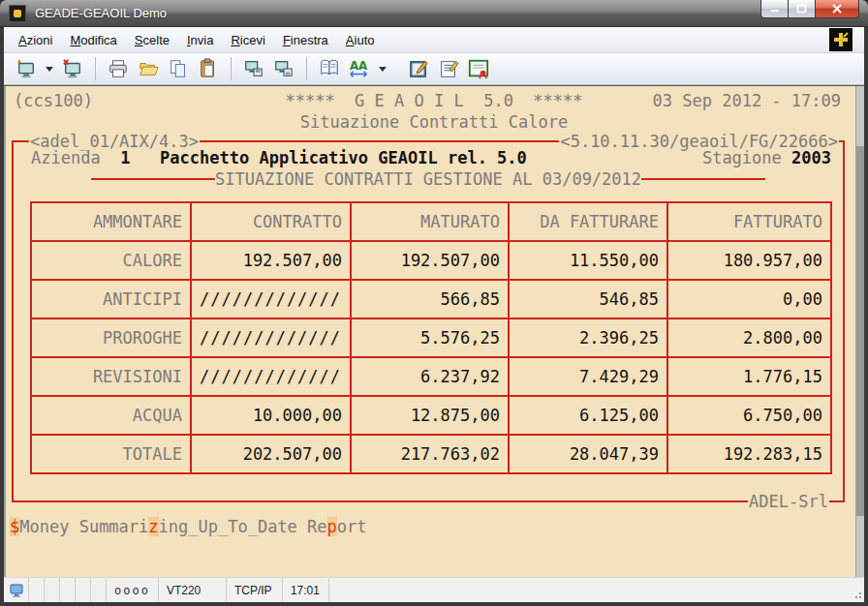 This screenshot has width=868, height=606. What do you see at coordinates (428, 158) in the screenshot?
I see `info-line: Azienda 1 Pacchetto Applicativo GEAOIL r…` at bounding box center [428, 158].